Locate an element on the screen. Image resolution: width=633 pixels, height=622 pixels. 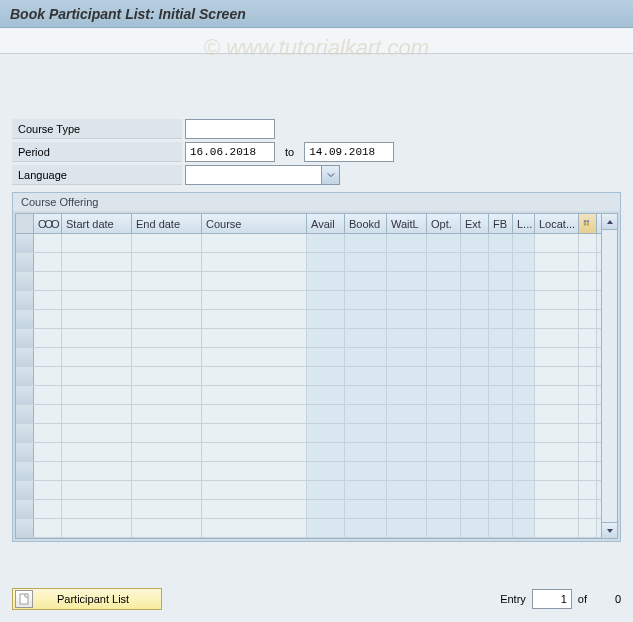
column-start-date: Start date is located at coordinates (97, 224).